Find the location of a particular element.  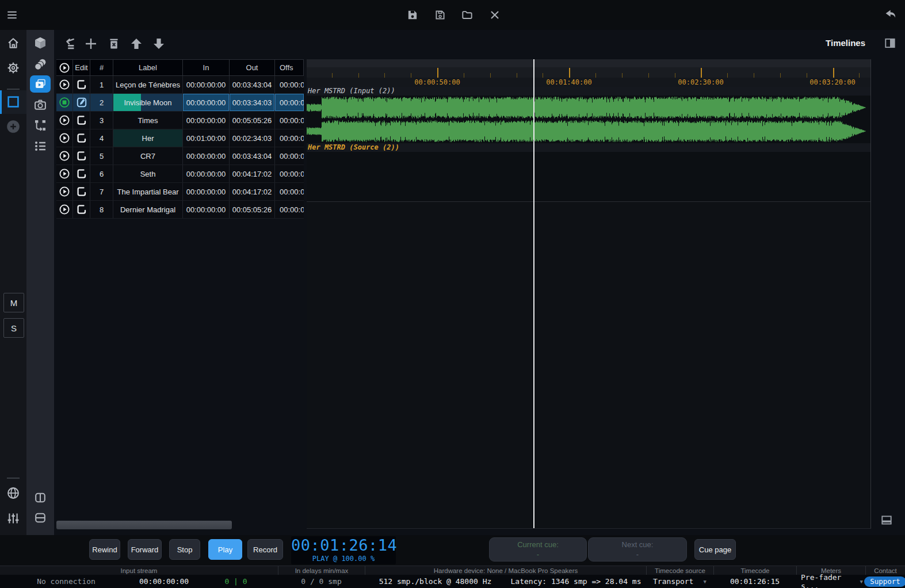

table-row: 7The Impartial Bear00:00:00:0000:04:17:0… is located at coordinates (180, 192).